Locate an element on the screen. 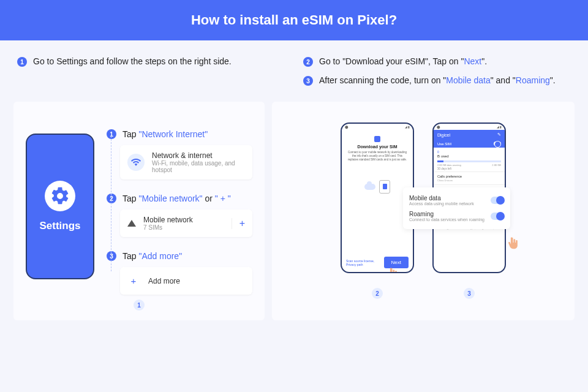  gear-icon is located at coordinates (60, 196).